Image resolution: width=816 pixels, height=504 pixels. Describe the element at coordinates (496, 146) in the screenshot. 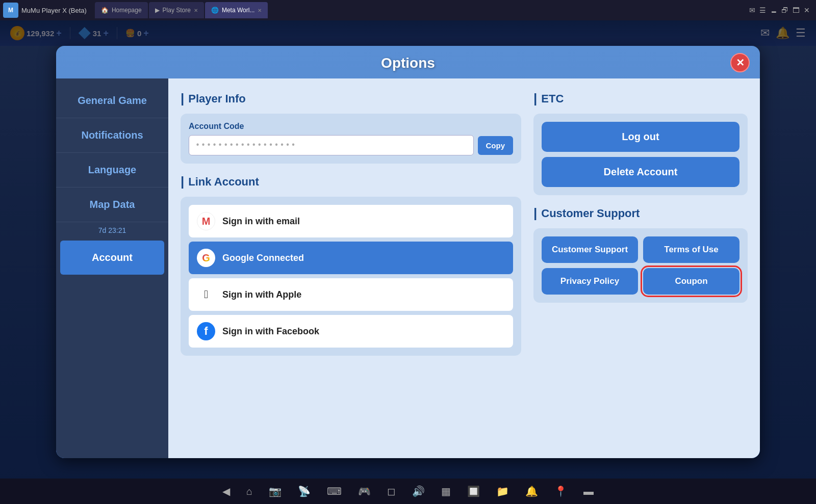

I see `copy-button: Copy` at that location.